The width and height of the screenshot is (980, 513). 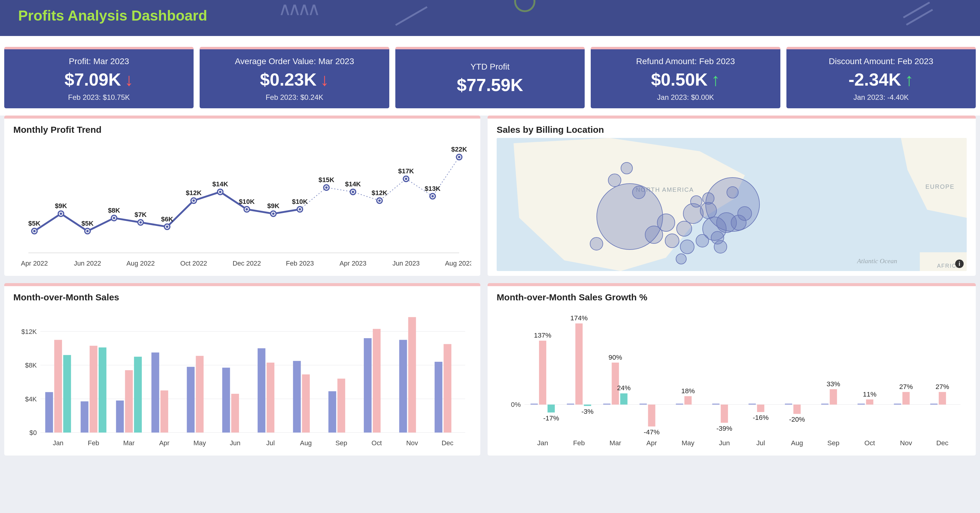 What do you see at coordinates (247, 263) in the screenshot?
I see `svg-text: Dec 2022` at bounding box center [247, 263].